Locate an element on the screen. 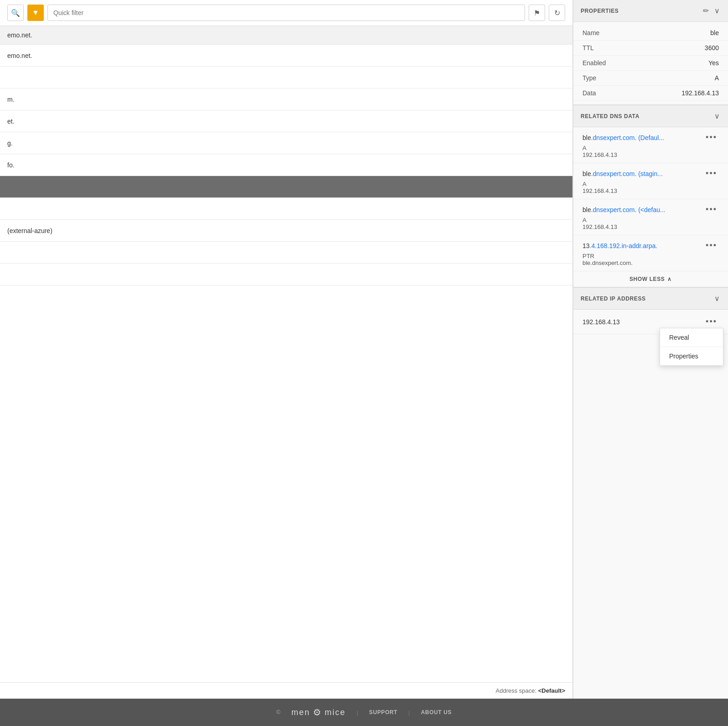  list-item-text: fo. is located at coordinates (11, 165).